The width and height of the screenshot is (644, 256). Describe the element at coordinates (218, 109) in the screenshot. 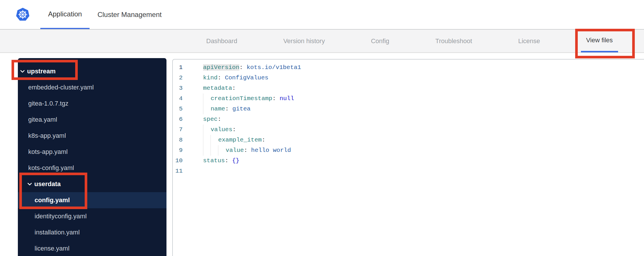

I see `code-token: name` at that location.